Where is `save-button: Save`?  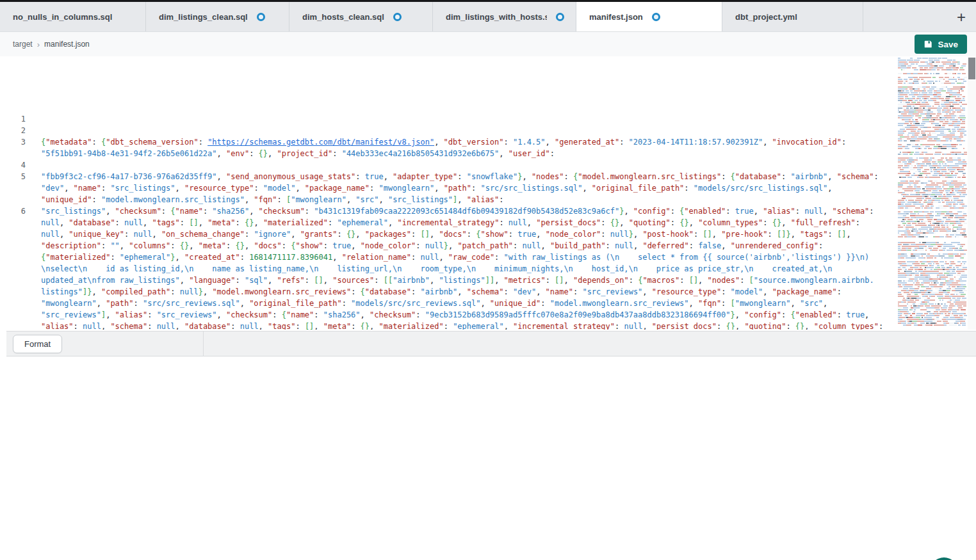 save-button: Save is located at coordinates (941, 44).